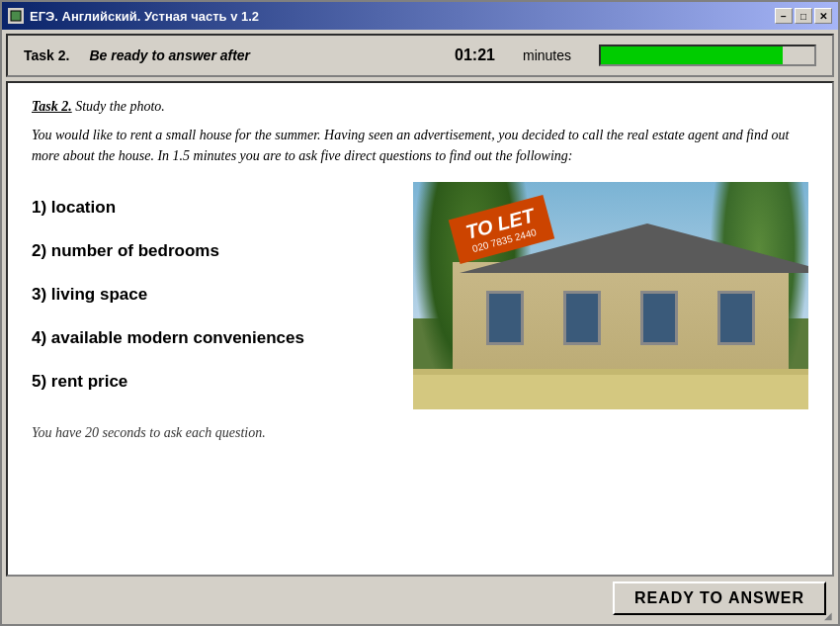 The image size is (840, 626). What do you see at coordinates (784, 16) in the screenshot?
I see `minimize-button: −` at bounding box center [784, 16].